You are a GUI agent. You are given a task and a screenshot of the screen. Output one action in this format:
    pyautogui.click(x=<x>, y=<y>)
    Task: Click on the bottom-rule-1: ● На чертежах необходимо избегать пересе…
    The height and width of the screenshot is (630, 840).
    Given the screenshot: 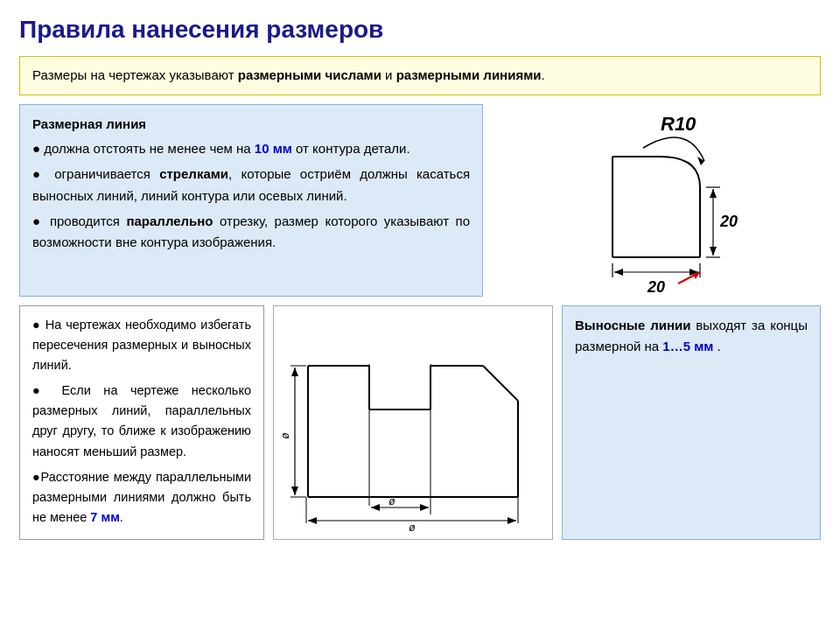 What is the action you would take?
    pyautogui.click(x=142, y=346)
    